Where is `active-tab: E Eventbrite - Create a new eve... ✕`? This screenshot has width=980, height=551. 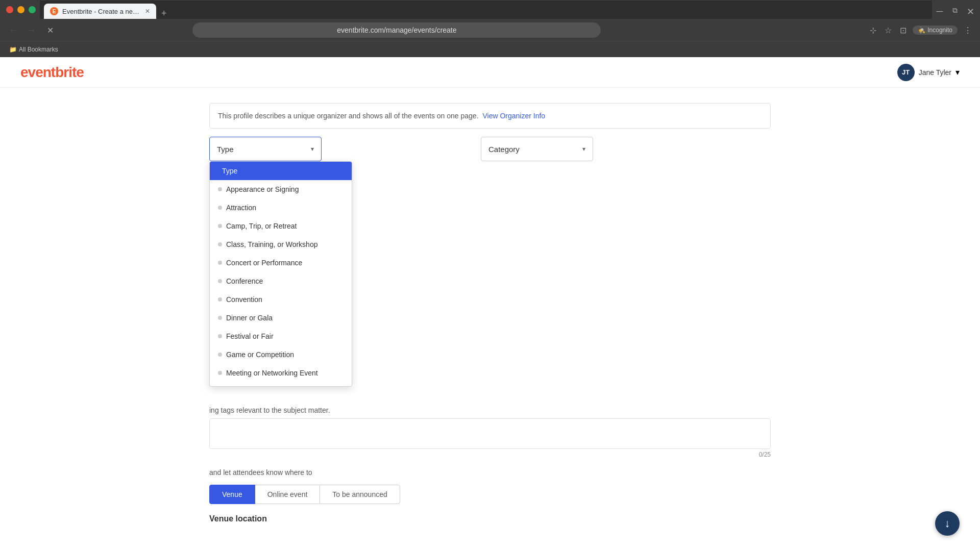
active-tab: E Eventbrite - Create a new eve... ✕ is located at coordinates (100, 11).